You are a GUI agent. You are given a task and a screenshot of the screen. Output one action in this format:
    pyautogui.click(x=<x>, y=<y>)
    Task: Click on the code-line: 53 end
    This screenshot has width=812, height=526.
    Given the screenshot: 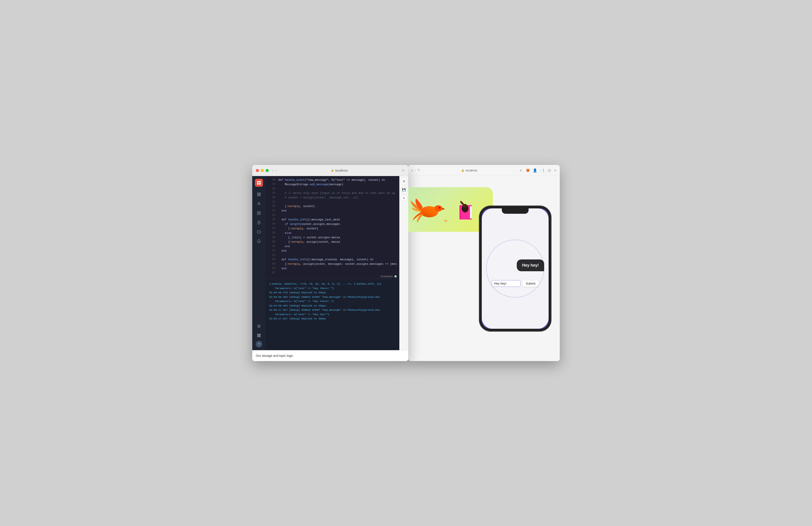 What is the action you would take?
    pyautogui.click(x=332, y=211)
    